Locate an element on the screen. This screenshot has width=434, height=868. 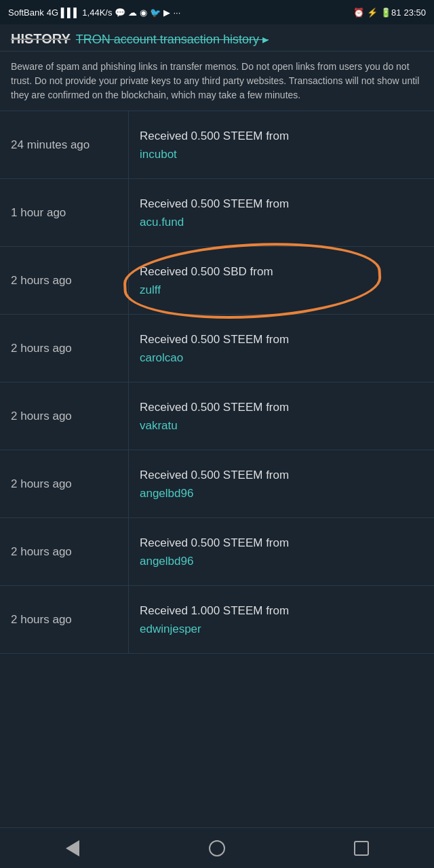
cloud-icon: ☁ is located at coordinates (133, 12).